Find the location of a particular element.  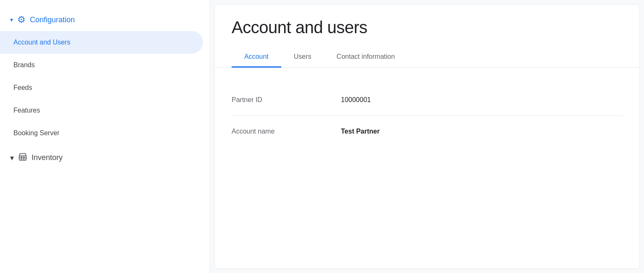

partner-id-label: Partner ID is located at coordinates (274, 100).